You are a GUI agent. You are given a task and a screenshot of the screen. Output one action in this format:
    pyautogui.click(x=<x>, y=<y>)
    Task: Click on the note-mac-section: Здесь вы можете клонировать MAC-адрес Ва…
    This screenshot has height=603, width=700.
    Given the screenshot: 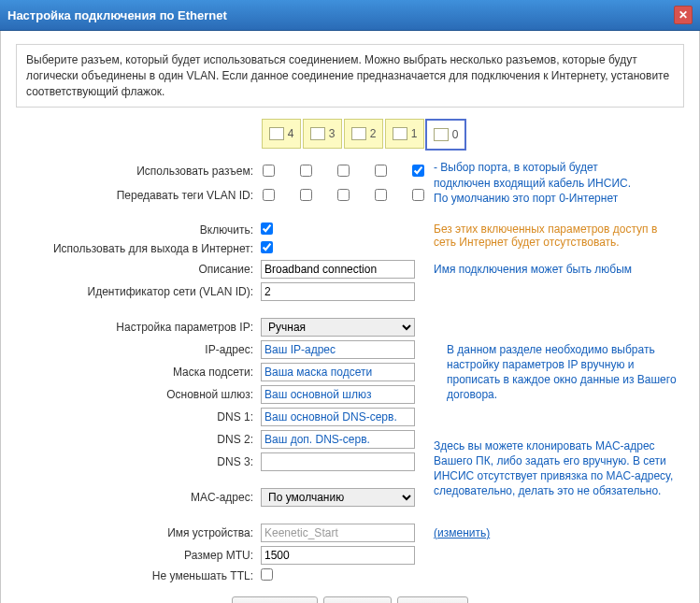 What is the action you would take?
    pyautogui.click(x=557, y=469)
    